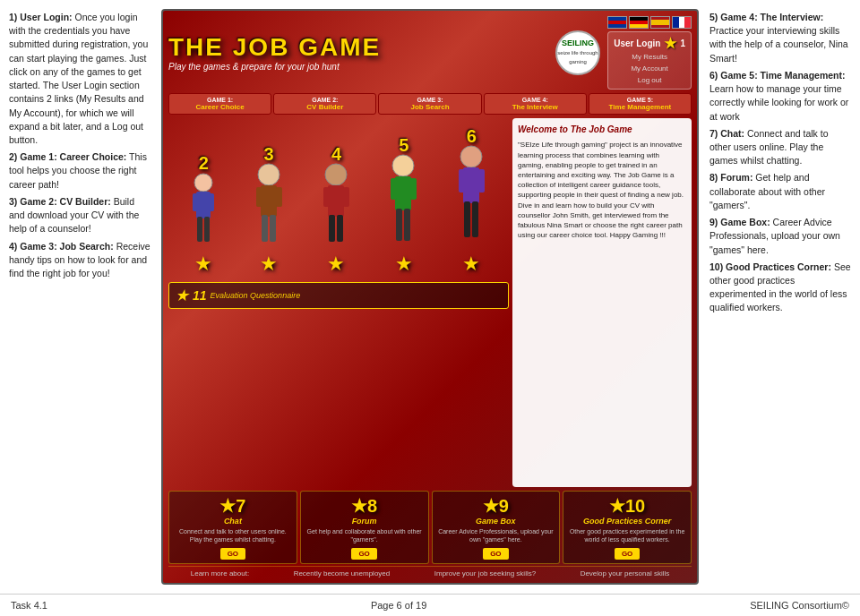  I want to click on chat-title: Chat, so click(233, 521).